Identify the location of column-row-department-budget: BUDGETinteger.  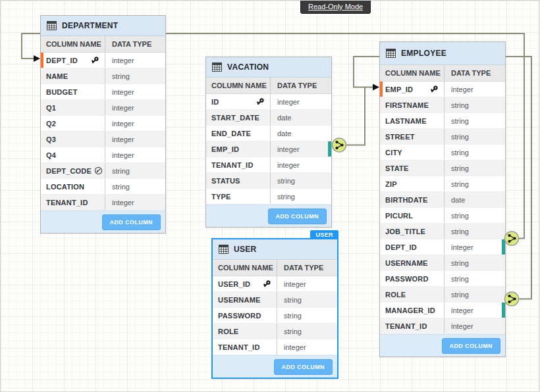
(103, 92).